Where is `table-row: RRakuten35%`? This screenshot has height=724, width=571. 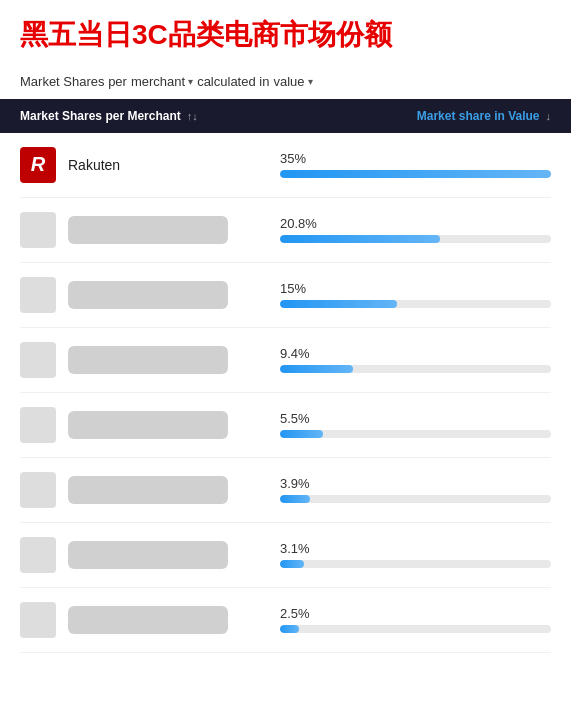 table-row: RRakuten35% is located at coordinates (286, 166).